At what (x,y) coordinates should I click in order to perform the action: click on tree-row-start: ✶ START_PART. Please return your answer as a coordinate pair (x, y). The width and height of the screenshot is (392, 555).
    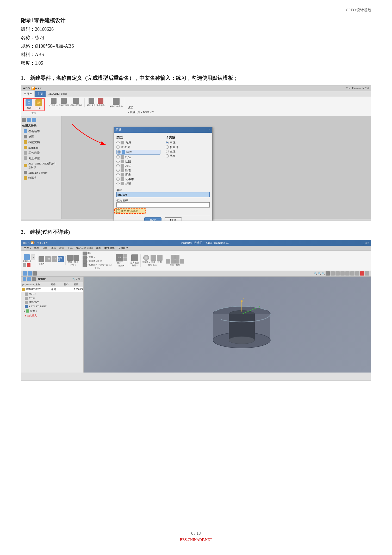
    Looking at the image, I should click on (52, 307).